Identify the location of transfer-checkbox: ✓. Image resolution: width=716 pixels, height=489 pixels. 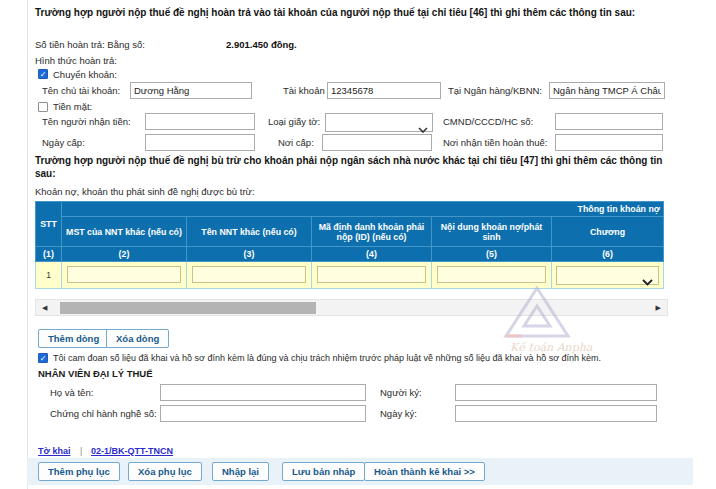
(43, 74).